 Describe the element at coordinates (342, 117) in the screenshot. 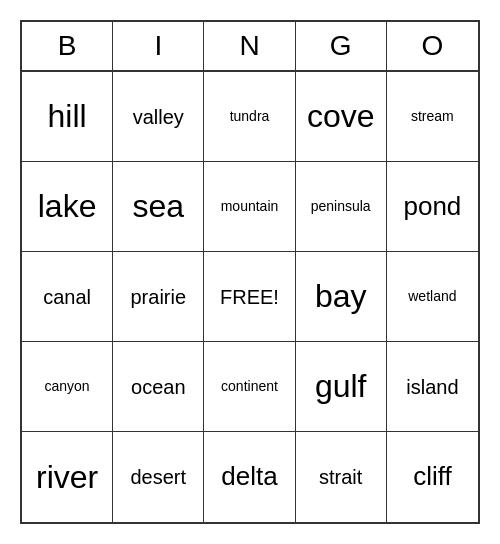

I see `cell-3: cove` at that location.